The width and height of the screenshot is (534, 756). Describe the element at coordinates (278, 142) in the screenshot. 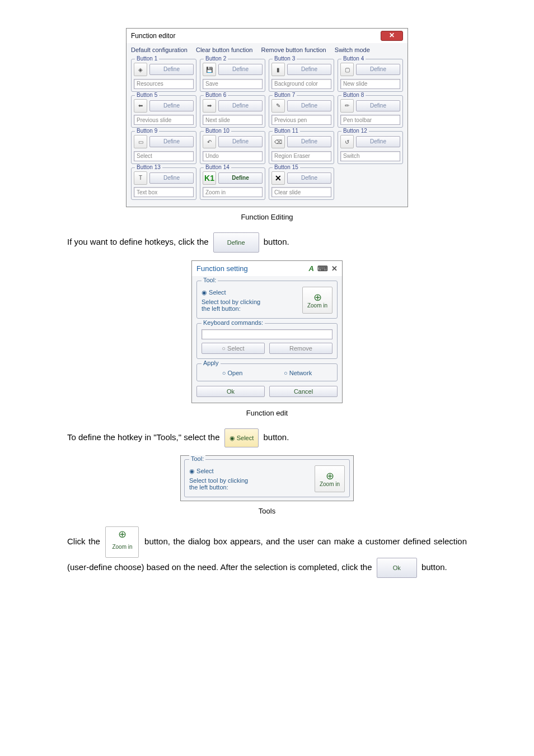

I see `button-icon: ⌫` at that location.